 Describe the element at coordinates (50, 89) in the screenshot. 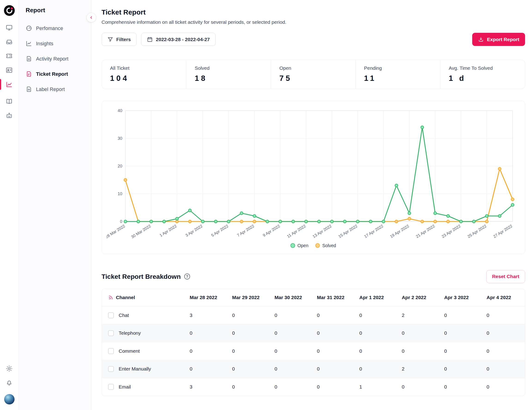

I see `sidebar-item-label: Label Report` at that location.